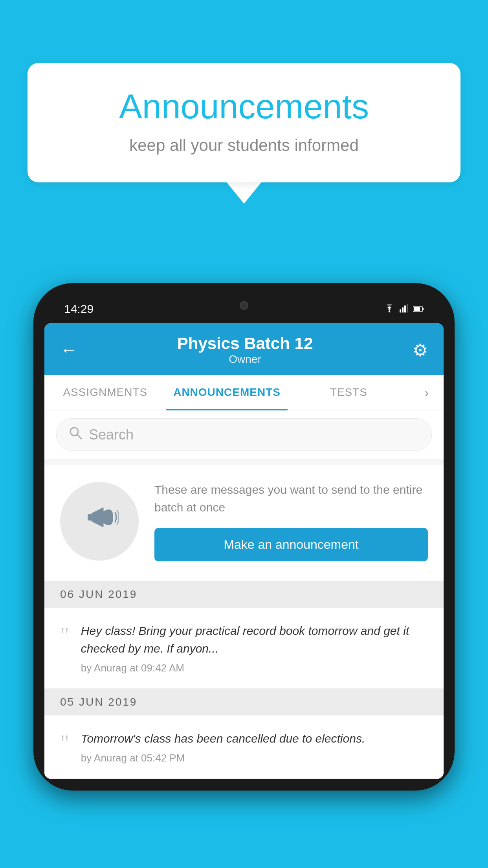  Describe the element at coordinates (244, 393) in the screenshot. I see `tabs-bar: ASSIGNMENTS ANNOUNCEMENTS TESTS ›` at that location.